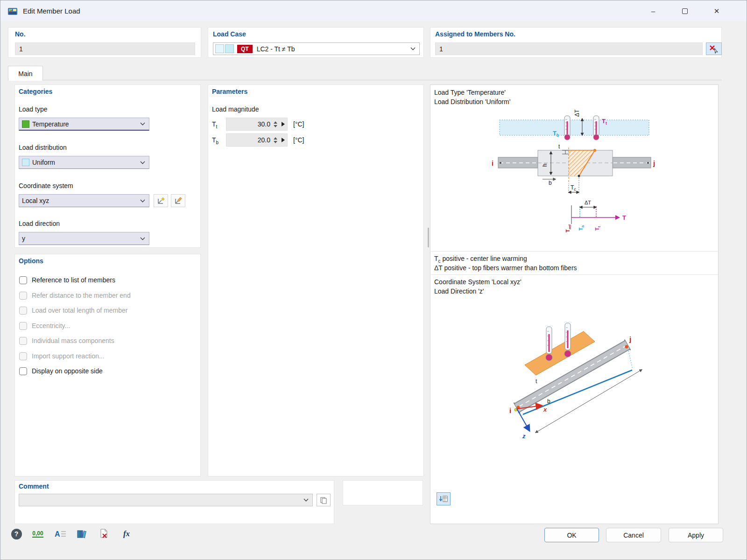 This screenshot has height=560, width=747. I want to click on option-refer-distance: Refer distance to the member end, so click(75, 295).